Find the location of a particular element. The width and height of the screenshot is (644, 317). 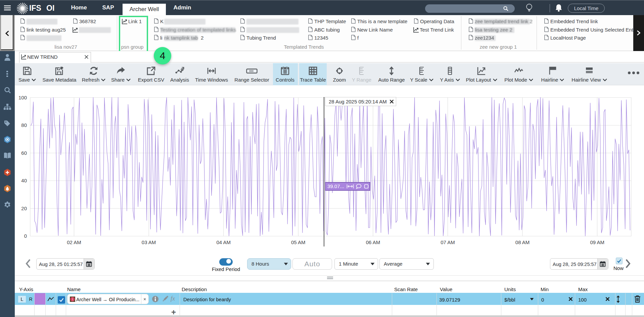

svg-text: 80 is located at coordinates (24, 125).